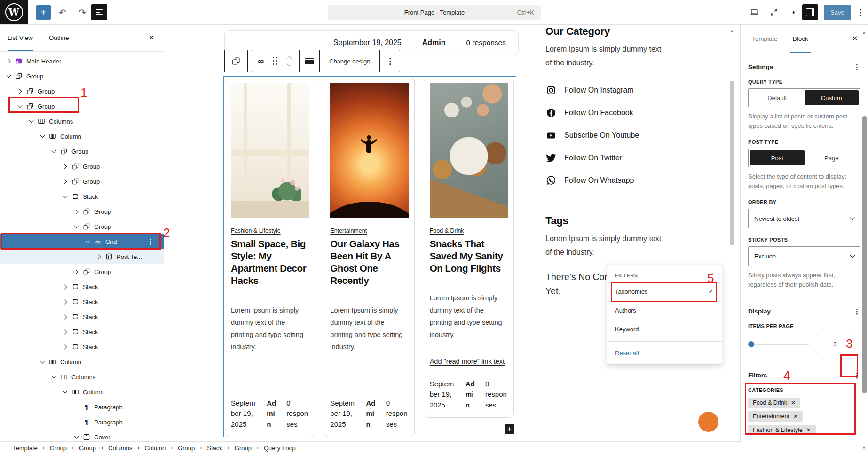 This screenshot has width=868, height=454. What do you see at coordinates (368, 43) in the screenshot?
I see `post-date: September 19, 2025` at bounding box center [368, 43].